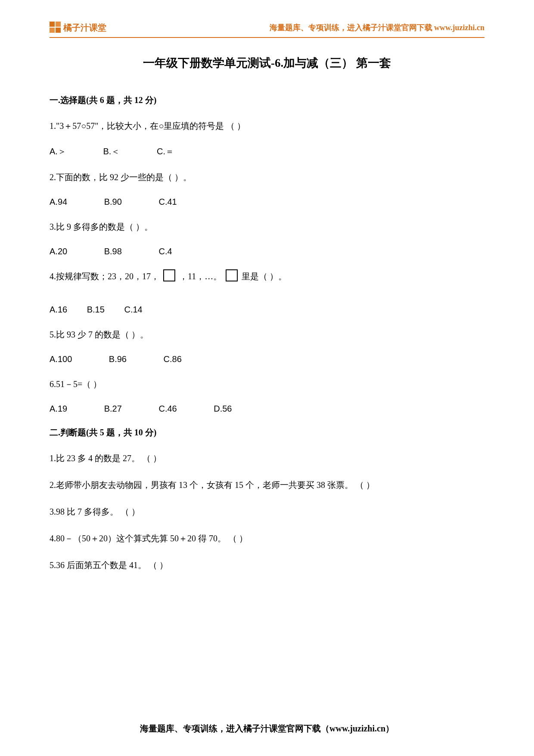  What do you see at coordinates (165, 252) in the screenshot?
I see `q3-option-c: C.4` at bounding box center [165, 252].